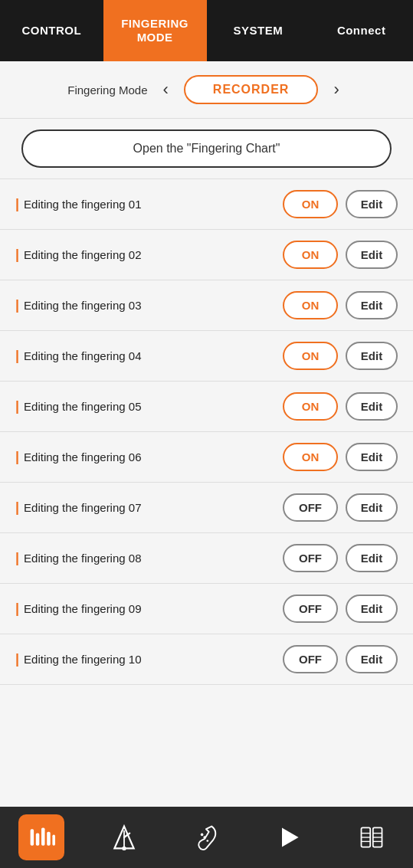 Image resolution: width=413 pixels, height=868 pixels. Describe the element at coordinates (207, 90) in the screenshot. I see `fingering-mode-row: Fingering Mode ‹ RECORDER ›` at that location.